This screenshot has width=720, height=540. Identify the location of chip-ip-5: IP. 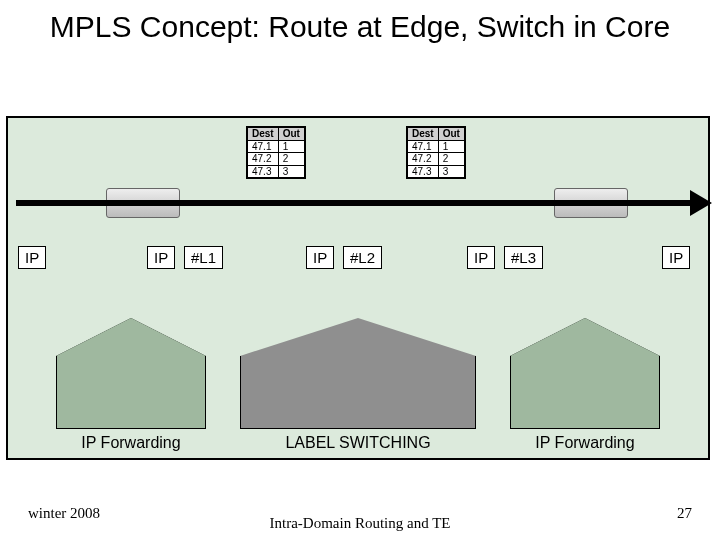
(676, 258).